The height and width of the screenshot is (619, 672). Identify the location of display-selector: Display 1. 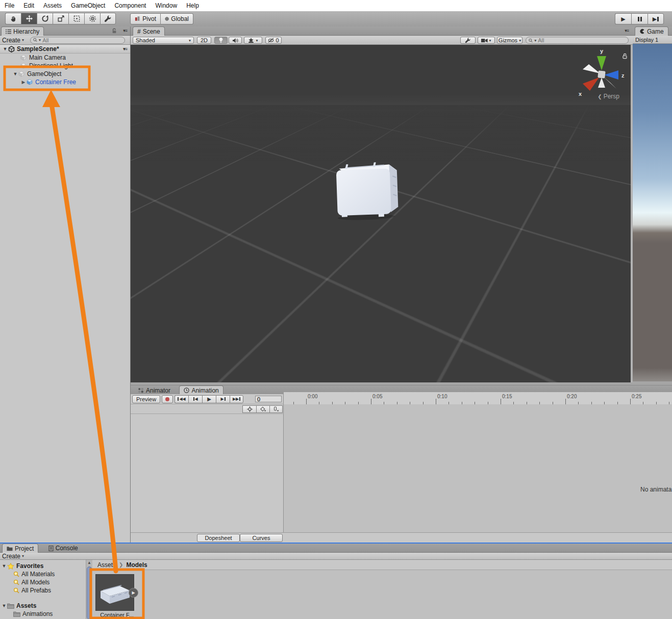
(647, 40).